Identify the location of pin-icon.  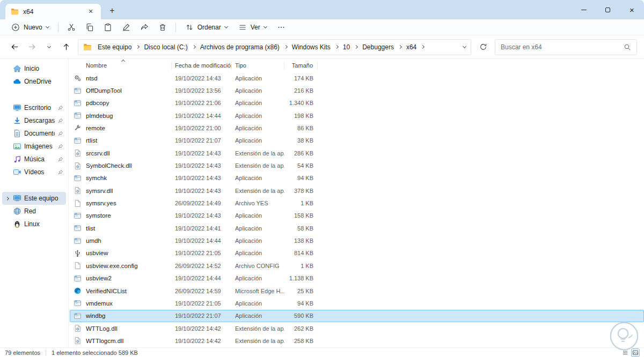
(61, 121).